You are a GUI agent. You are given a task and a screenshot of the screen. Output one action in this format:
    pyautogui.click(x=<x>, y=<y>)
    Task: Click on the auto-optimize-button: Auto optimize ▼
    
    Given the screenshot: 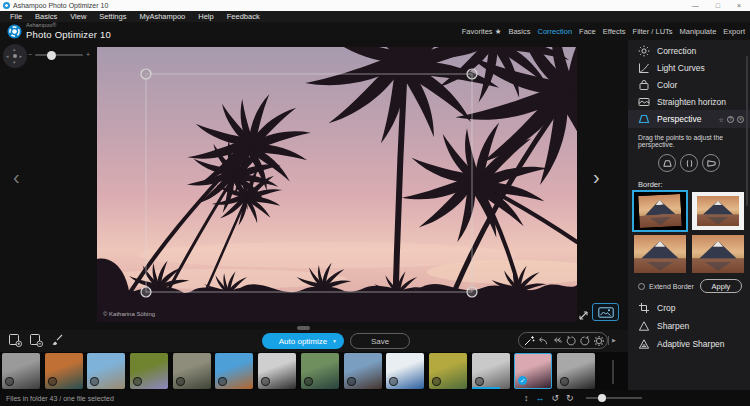 What is the action you would take?
    pyautogui.click(x=303, y=341)
    